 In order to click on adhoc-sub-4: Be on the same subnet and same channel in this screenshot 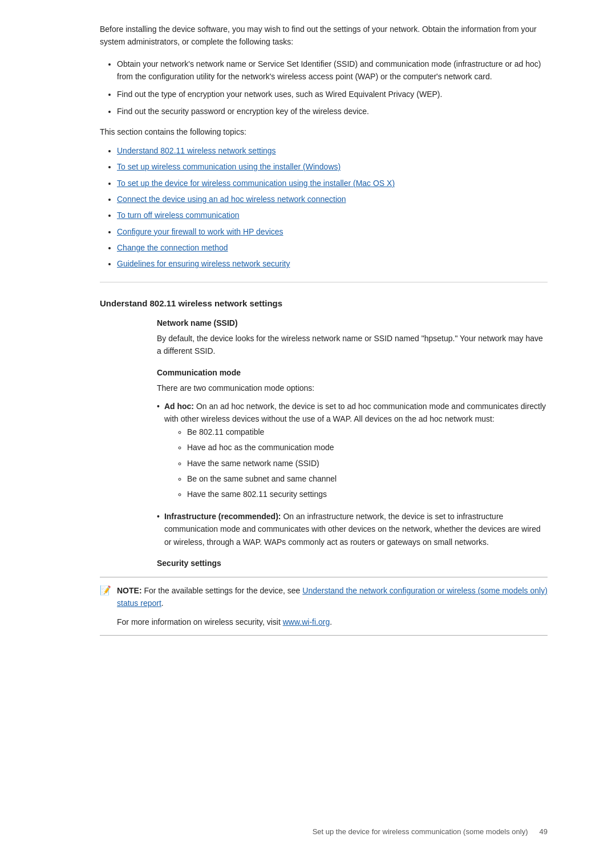, I will do `click(367, 479)`.